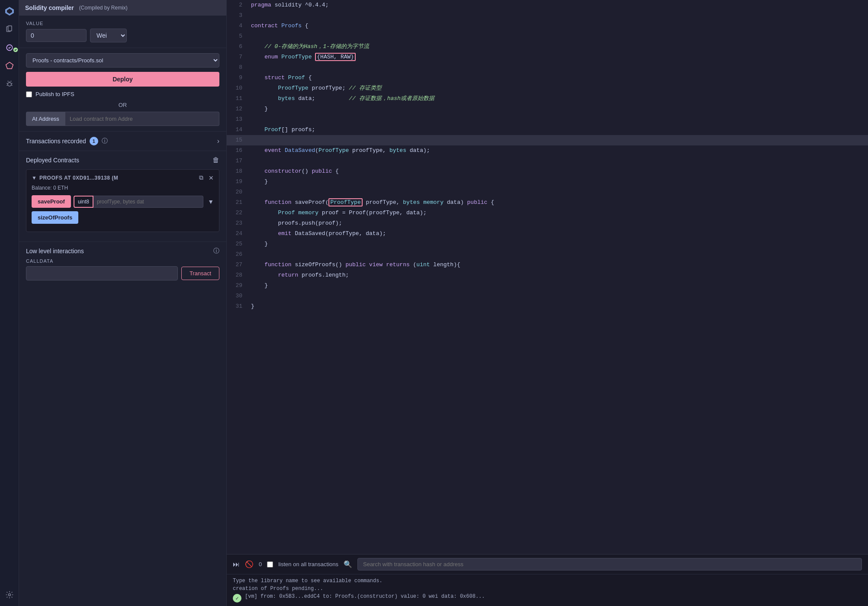  Describe the element at coordinates (547, 88) in the screenshot. I see `code-line: 10 ProofType proofType; // 存证类型` at that location.